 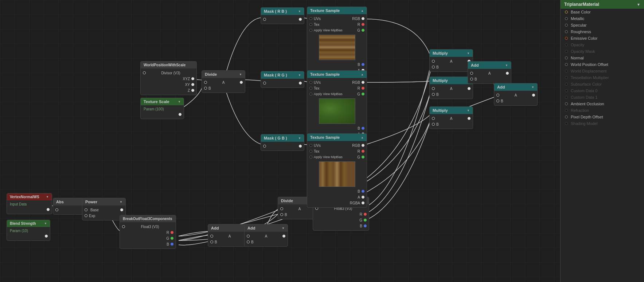 What do you see at coordinates (311, 151) in the screenshot?
I see `tex3-tex-in` at bounding box center [311, 151].